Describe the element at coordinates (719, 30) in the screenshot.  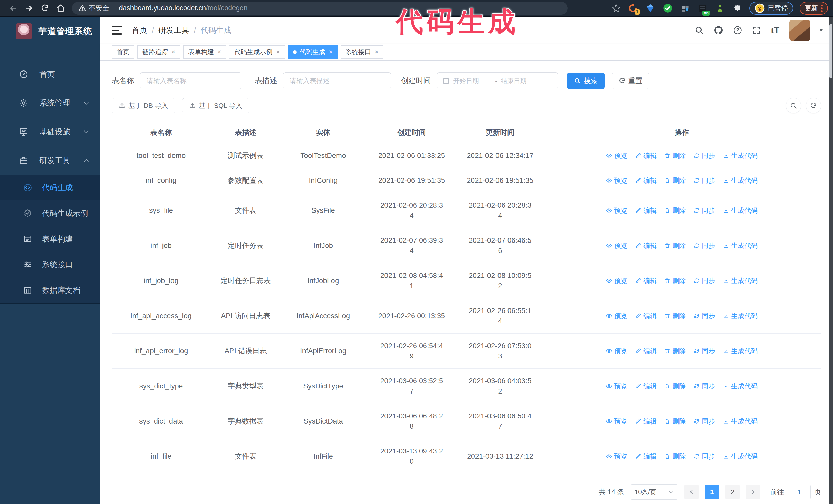
I see `github-icon` at that location.